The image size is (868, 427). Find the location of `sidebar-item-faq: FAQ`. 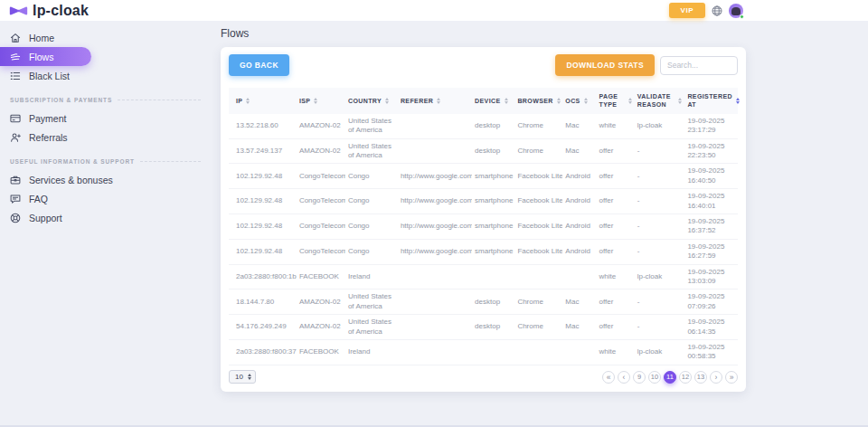

sidebar-item-faq: FAQ is located at coordinates (108, 199).